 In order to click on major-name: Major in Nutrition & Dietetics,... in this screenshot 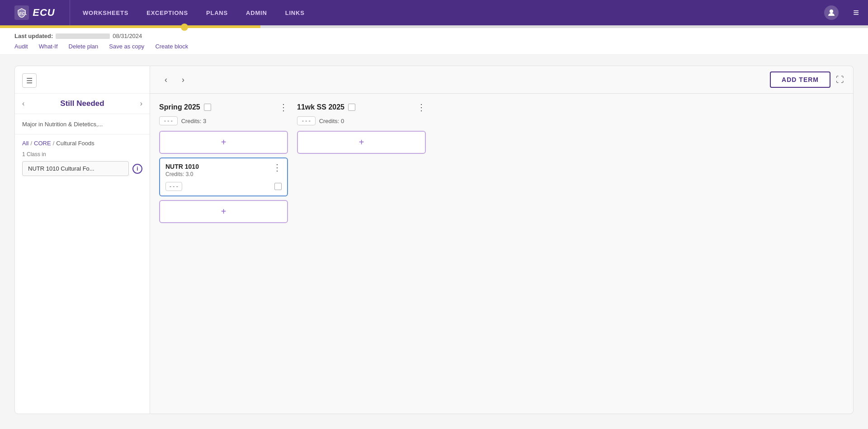, I will do `click(62, 124)`.